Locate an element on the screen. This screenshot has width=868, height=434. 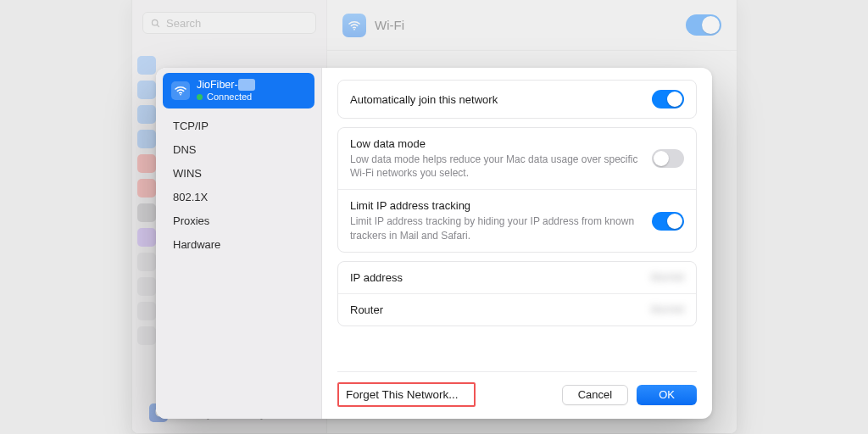
row-title: Router is located at coordinates (478, 310).